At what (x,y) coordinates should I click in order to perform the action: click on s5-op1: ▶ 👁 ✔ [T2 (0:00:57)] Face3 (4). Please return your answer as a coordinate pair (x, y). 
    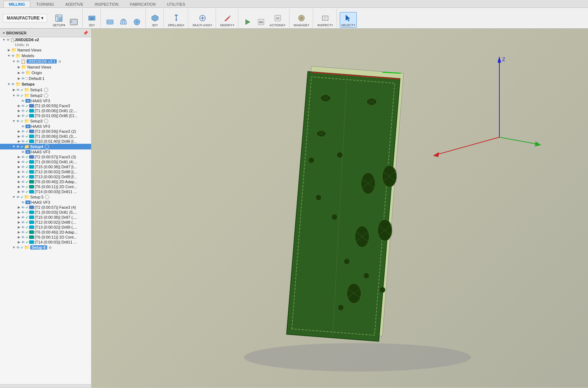
    Looking at the image, I should click on (45, 207).